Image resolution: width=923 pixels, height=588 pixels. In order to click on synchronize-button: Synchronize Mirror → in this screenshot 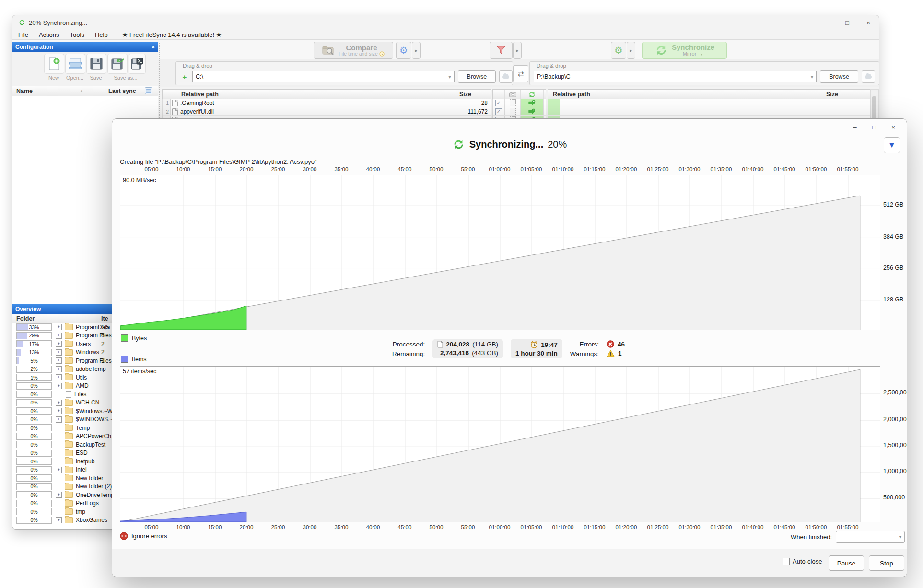, I will do `click(685, 50)`.